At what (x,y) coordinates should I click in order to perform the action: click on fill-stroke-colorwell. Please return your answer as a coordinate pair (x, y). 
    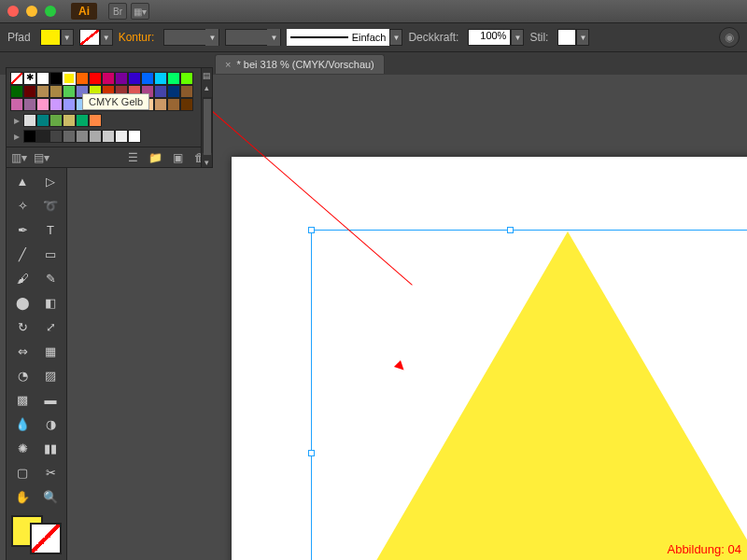
    Looking at the image, I should click on (36, 535).